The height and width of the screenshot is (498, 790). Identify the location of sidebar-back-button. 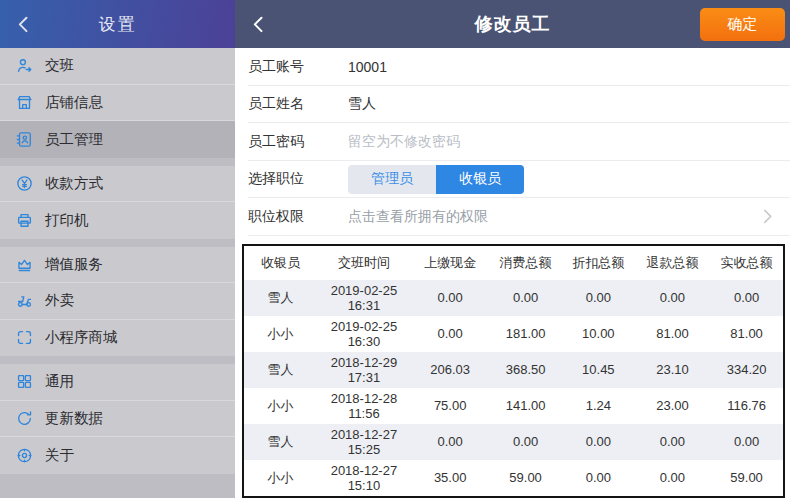
(24, 24).